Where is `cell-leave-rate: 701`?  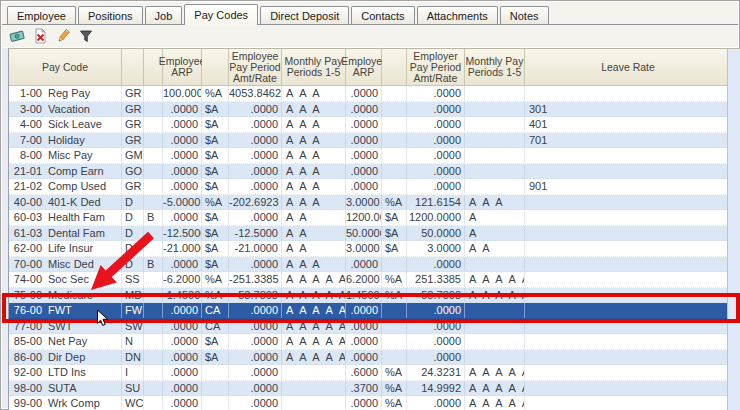 cell-leave-rate: 701 is located at coordinates (626, 140).